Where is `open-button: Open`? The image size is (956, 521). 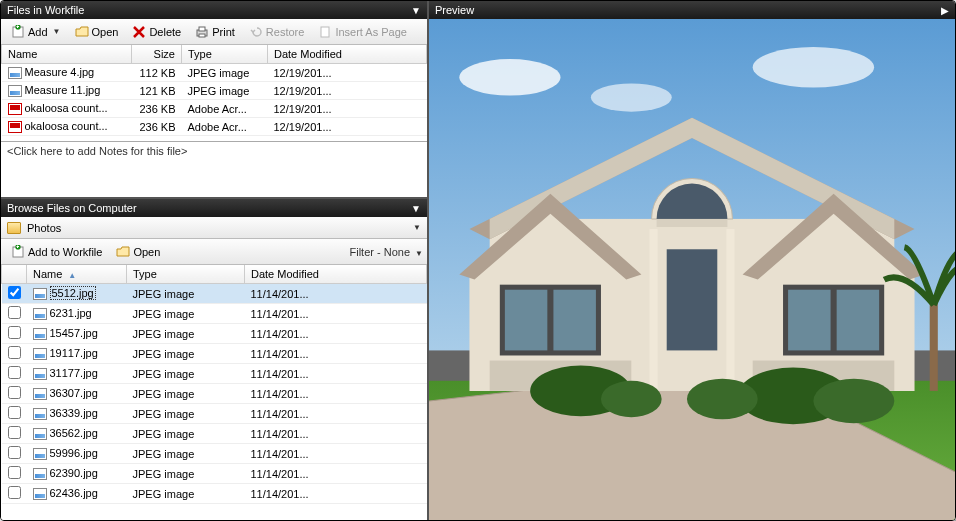
open-button: Open is located at coordinates (97, 32).